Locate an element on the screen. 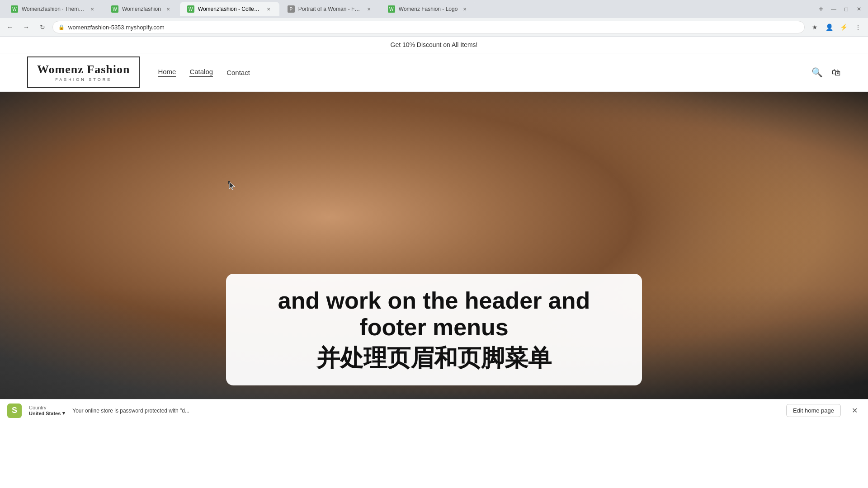 The image size is (868, 488). url-text: womenzfashion-5353.myshopify.com is located at coordinates (117, 27).